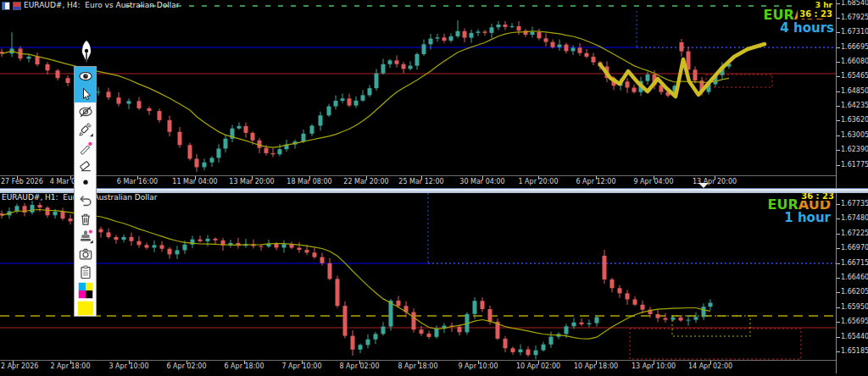 This screenshot has height=376, width=868. I want to click on price-label: 1.65440, so click(854, 337).